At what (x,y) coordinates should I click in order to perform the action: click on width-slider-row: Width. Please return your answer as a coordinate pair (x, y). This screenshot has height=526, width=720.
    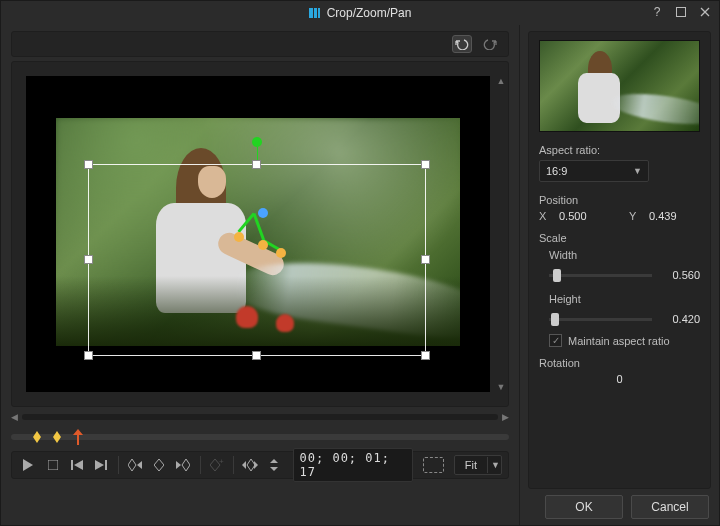
    Looking at the image, I should click on (624, 255).